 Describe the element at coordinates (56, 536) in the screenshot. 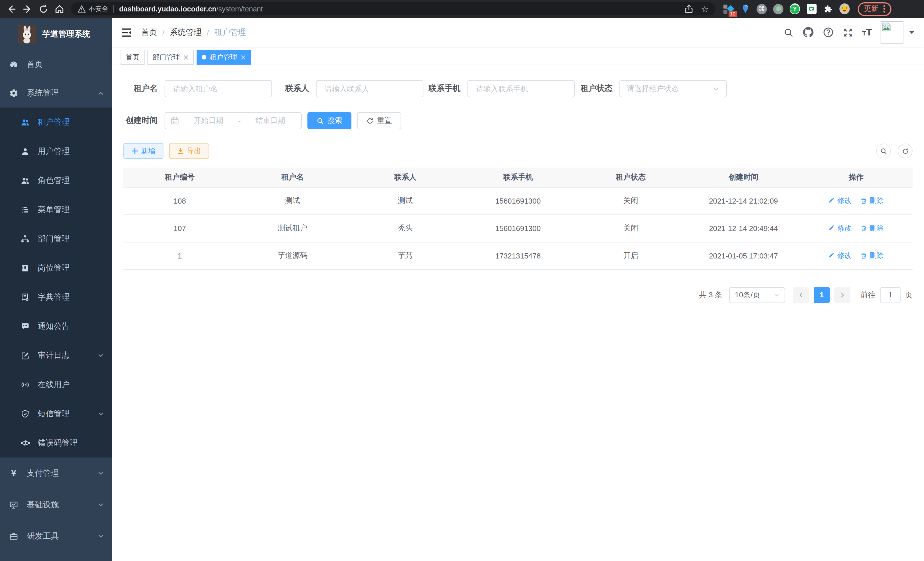

I see `sidebar-item-dev-tools: 研发工具` at that location.